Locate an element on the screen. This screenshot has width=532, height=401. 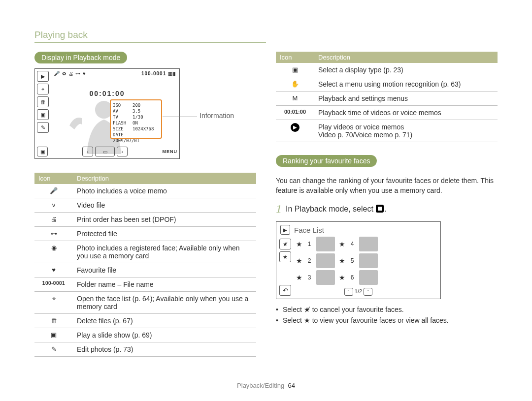
face-grid: ★1 ★4 ★2 ★5 ★3 ★6 is located at coordinates (337, 261).